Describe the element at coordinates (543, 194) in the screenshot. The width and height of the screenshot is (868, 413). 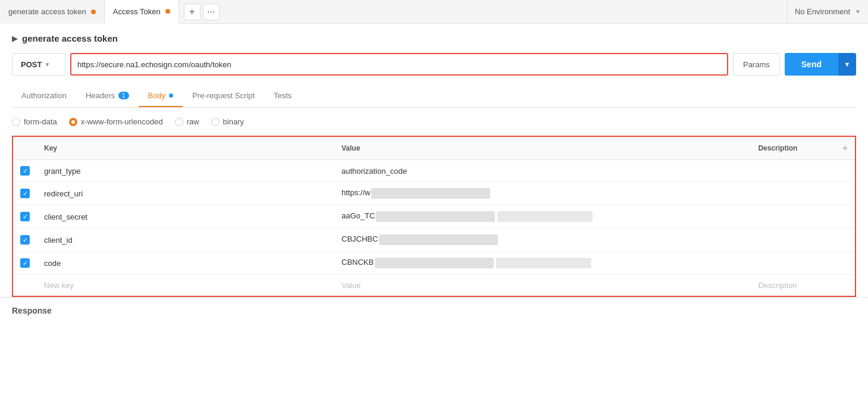
I see `row-value-cell: https://w` at that location.